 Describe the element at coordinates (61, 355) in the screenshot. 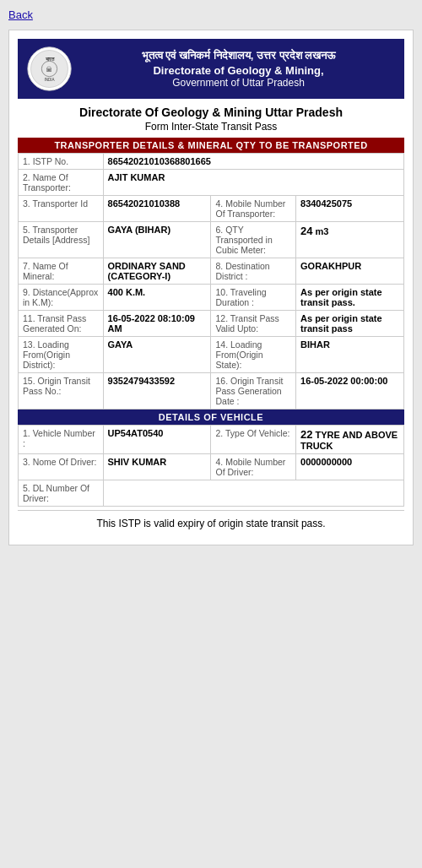

I see `field-label-13: 13. Loading From(Origin District):` at that location.